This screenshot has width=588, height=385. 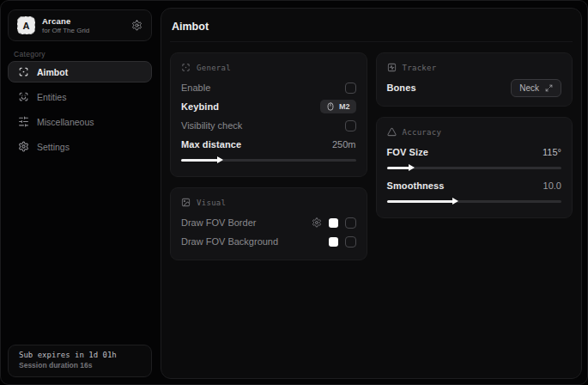 What do you see at coordinates (269, 160) in the screenshot?
I see `max-distance-slider` at bounding box center [269, 160].